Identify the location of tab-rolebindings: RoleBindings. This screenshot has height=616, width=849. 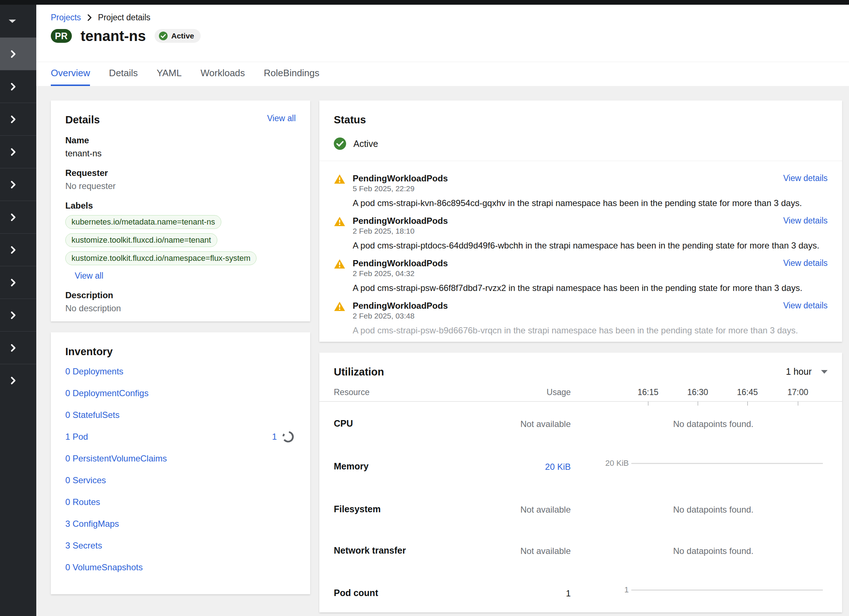
(292, 77).